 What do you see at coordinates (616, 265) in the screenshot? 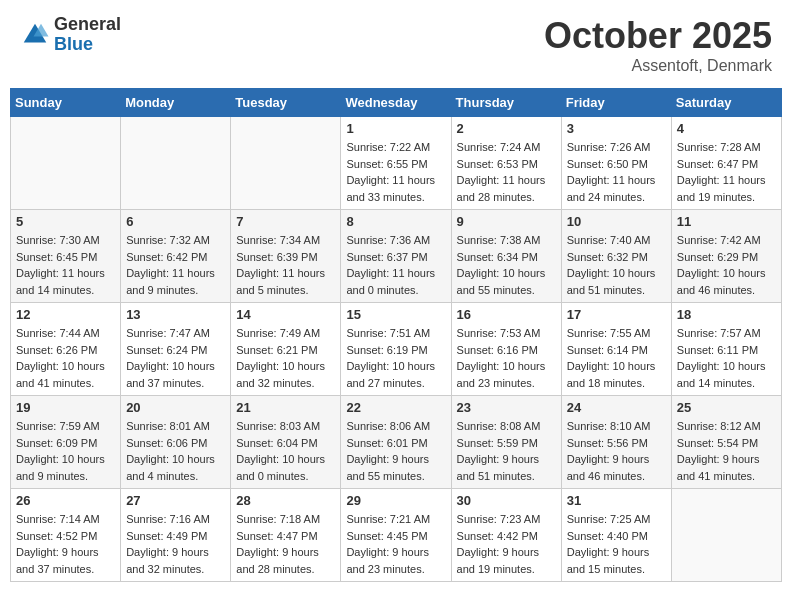
I see `day-info: Sunrise: 7:40 AMSunset: 6:32 PMDaylight:…` at bounding box center [616, 265].